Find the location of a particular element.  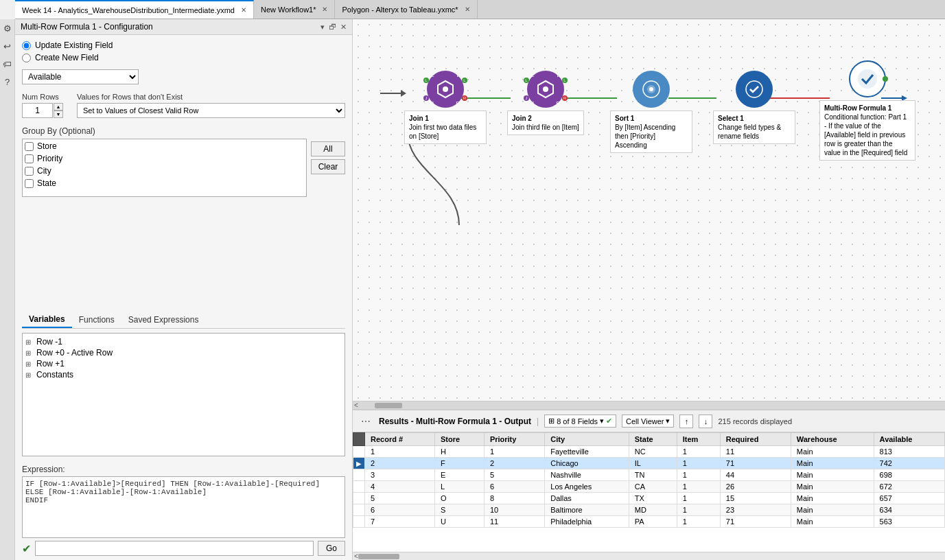

tool-icon: ⚙ is located at coordinates (8, 28).